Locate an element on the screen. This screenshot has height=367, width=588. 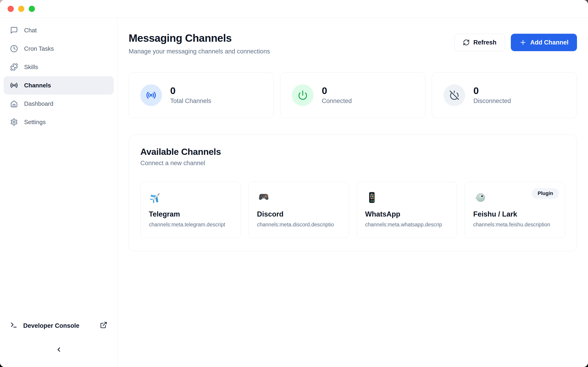
channel-description: channels:meta.whatsapp.descrip is located at coordinates (407, 225).